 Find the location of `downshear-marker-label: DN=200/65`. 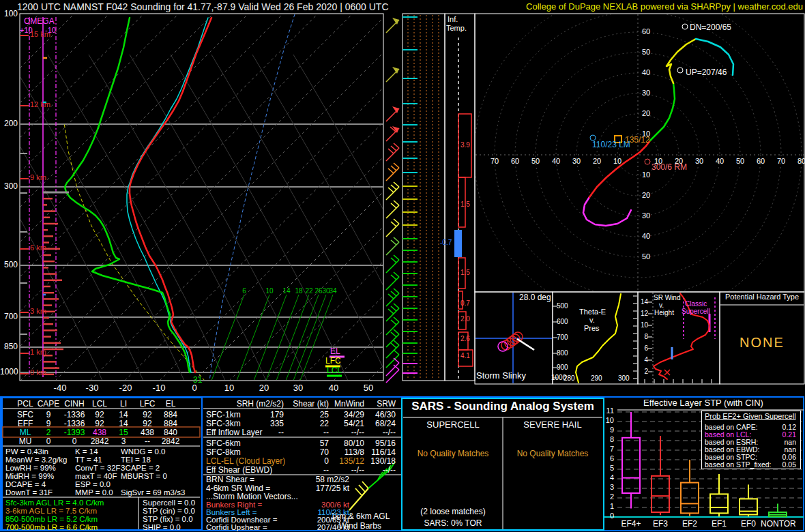

downshear-marker-label: DN=200/65 is located at coordinates (711, 27).